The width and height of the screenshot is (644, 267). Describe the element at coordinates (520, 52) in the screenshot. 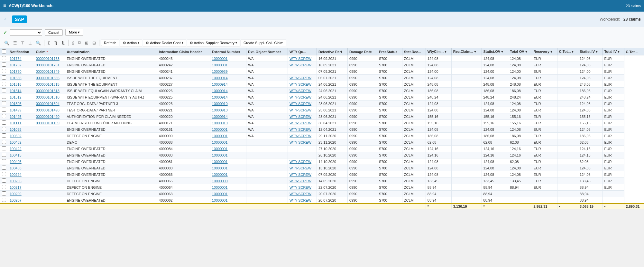

I see `col-total-ov: Total OV ▾` at that location.